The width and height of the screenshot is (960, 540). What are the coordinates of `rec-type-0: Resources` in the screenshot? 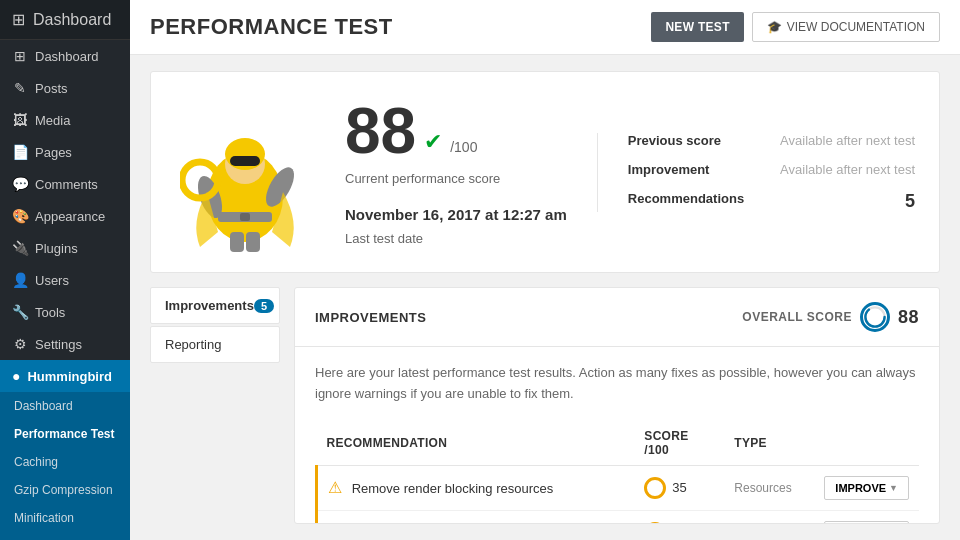 It's located at (769, 488).